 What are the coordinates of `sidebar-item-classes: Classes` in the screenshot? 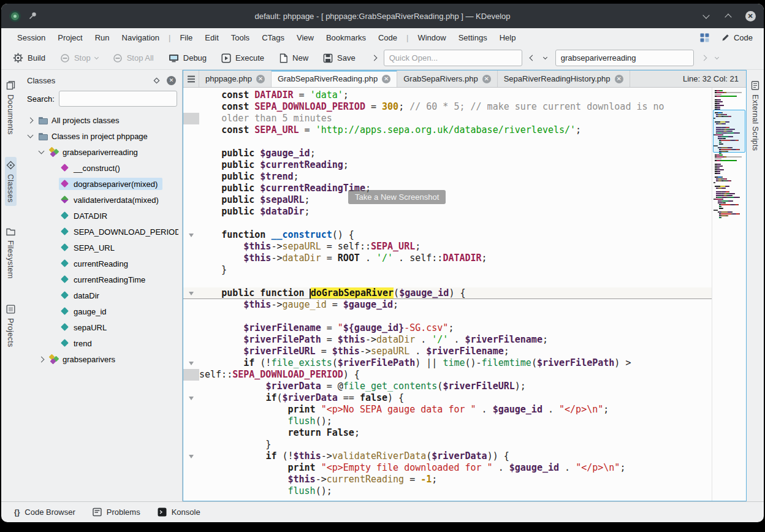 It's located at (11, 181).